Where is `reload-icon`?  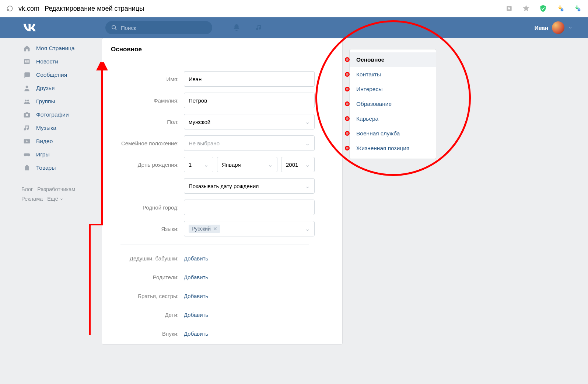
reload-icon is located at coordinates (10, 8).